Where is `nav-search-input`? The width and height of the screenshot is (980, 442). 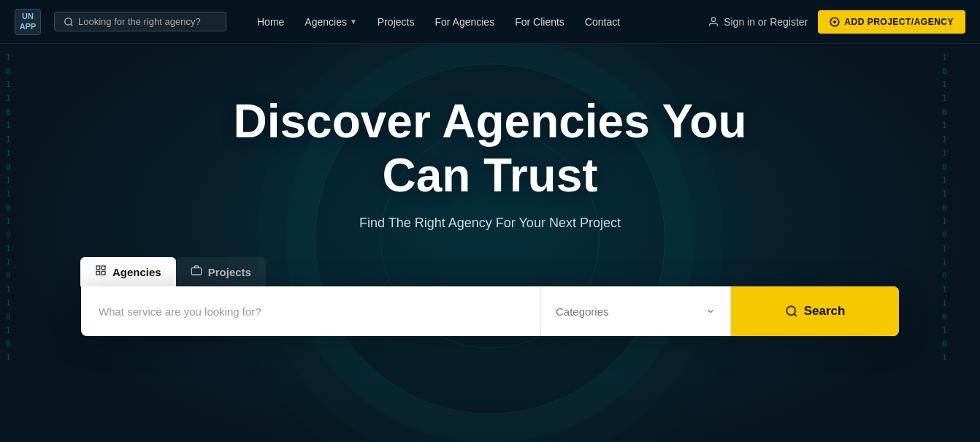
nav-search-input is located at coordinates (148, 22).